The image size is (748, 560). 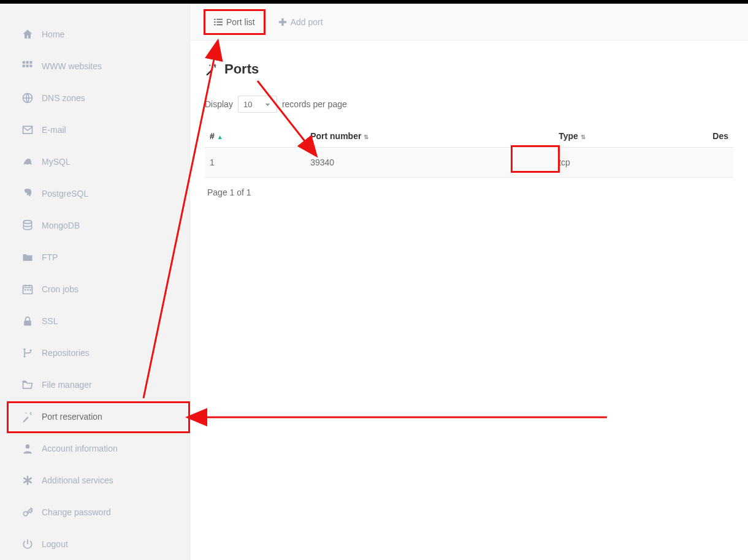 What do you see at coordinates (50, 321) in the screenshot?
I see `sidebar-item-label: SSL` at bounding box center [50, 321].